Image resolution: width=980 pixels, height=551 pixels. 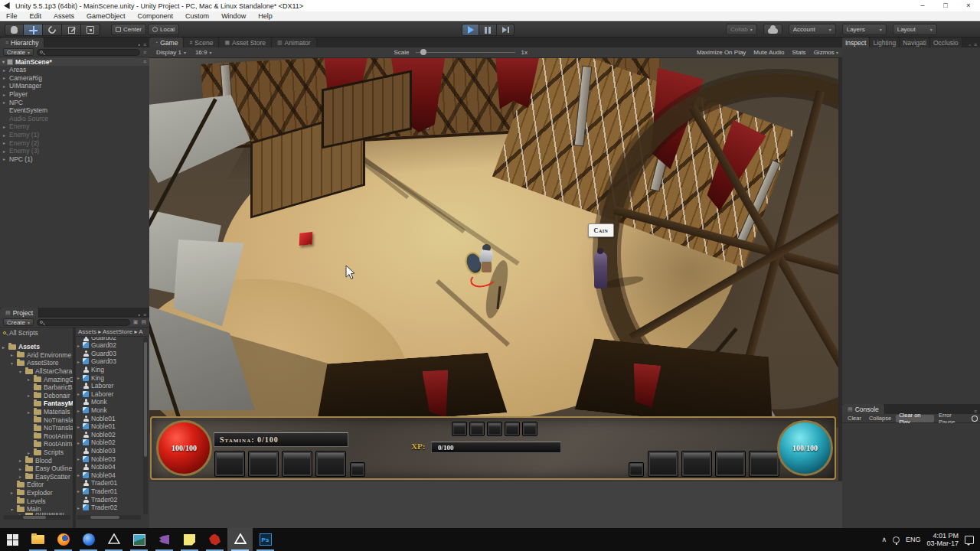 I want to click on red-cube-object, so click(x=306, y=239).